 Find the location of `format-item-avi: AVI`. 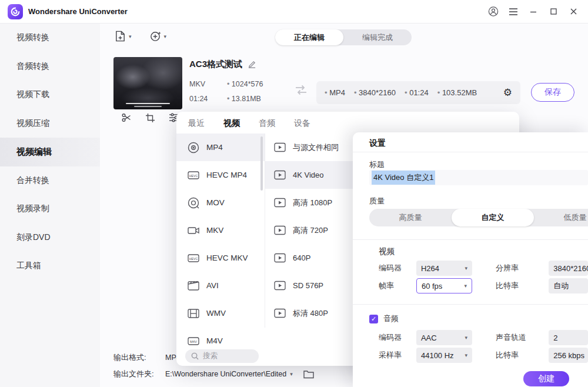

format-item-avi: AVI is located at coordinates (220, 286).